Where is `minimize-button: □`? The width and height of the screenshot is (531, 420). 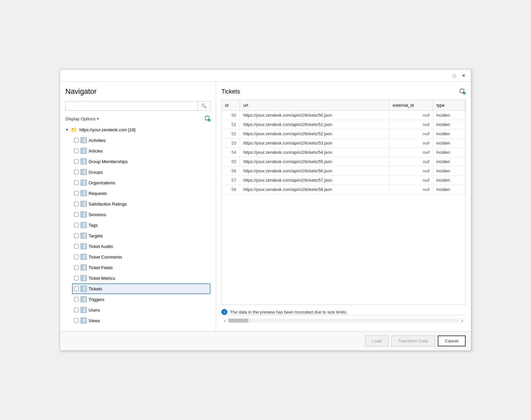
minimize-button: □ is located at coordinates (454, 76).